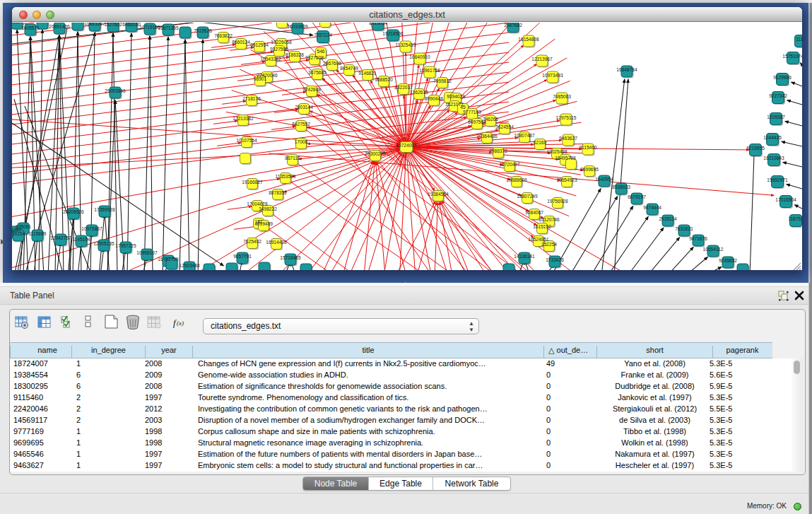 This screenshot has width=812, height=514. What do you see at coordinates (105, 209) in the screenshot?
I see `svg-text: 17359928` at bounding box center [105, 209].